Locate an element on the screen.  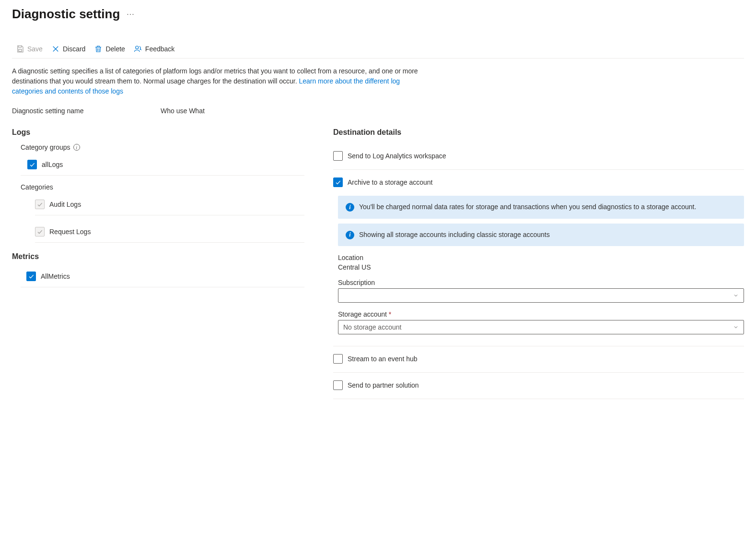
discard-button: Discard is located at coordinates (68, 49).